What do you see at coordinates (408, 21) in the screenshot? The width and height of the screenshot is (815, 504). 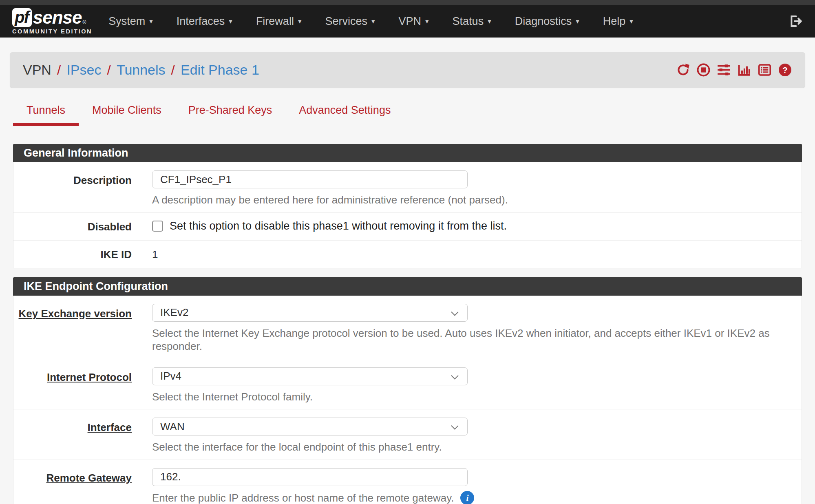 I see `main-navbar: pf sense ® COMMUNITY EDITION System ▾ In…` at bounding box center [408, 21].